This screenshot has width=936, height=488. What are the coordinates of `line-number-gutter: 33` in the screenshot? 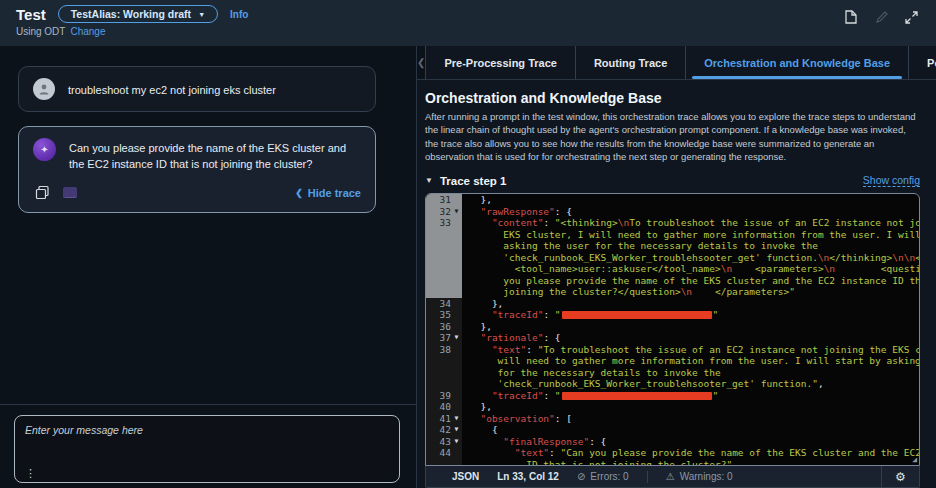 It's located at (444, 223).